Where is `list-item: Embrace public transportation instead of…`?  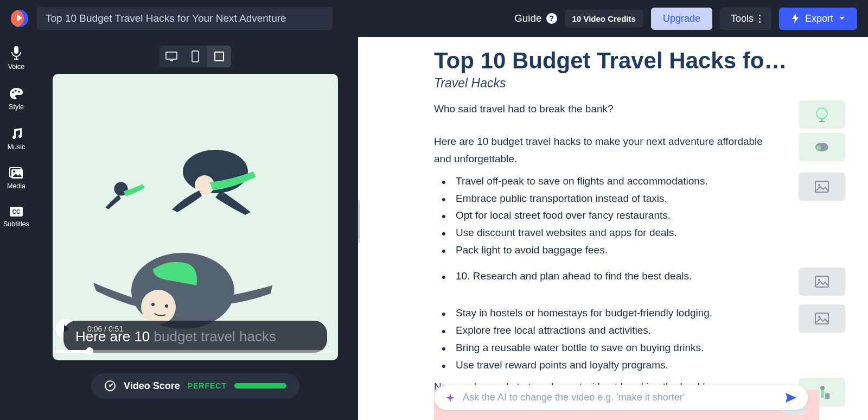 list-item: Embrace public transportation instead of… is located at coordinates (615, 199).